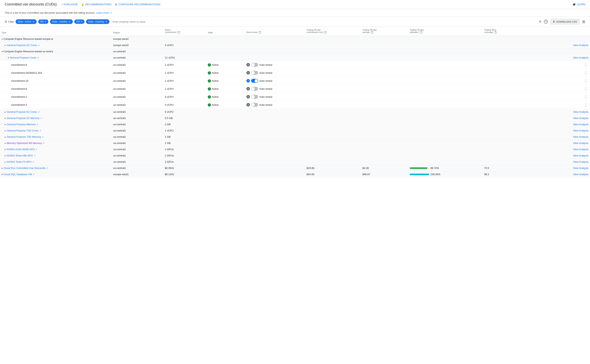  Describe the element at coordinates (324, 22) in the screenshot. I see `filter-input` at that location.